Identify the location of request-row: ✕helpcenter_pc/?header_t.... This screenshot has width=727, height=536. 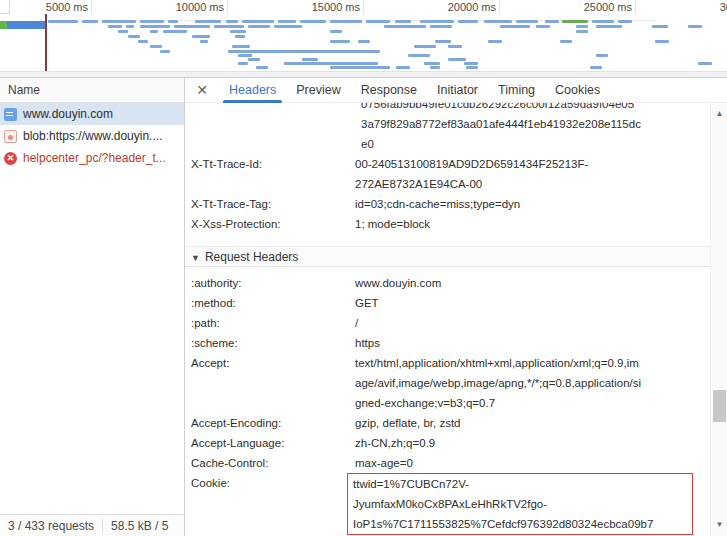
(92, 158).